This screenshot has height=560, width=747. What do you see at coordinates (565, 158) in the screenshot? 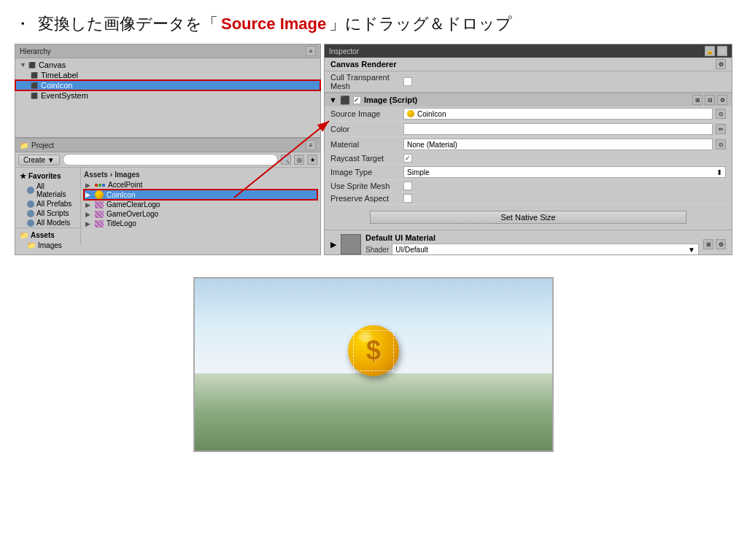
I see `raycast-value` at bounding box center [565, 158].